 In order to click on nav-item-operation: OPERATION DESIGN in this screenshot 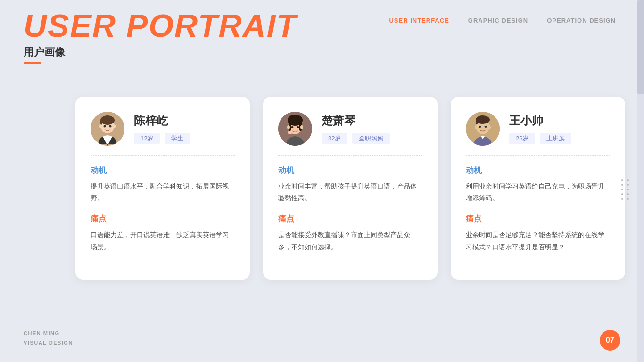, I will do `click(581, 21)`.